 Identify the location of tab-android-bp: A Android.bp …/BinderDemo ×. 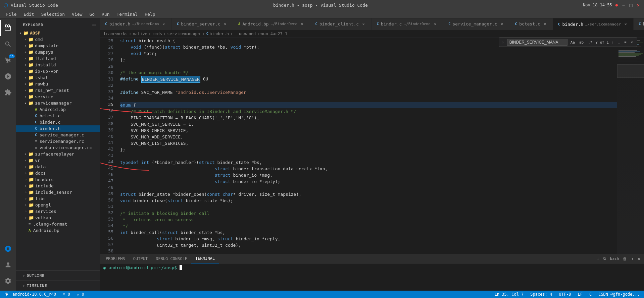
(272, 24).